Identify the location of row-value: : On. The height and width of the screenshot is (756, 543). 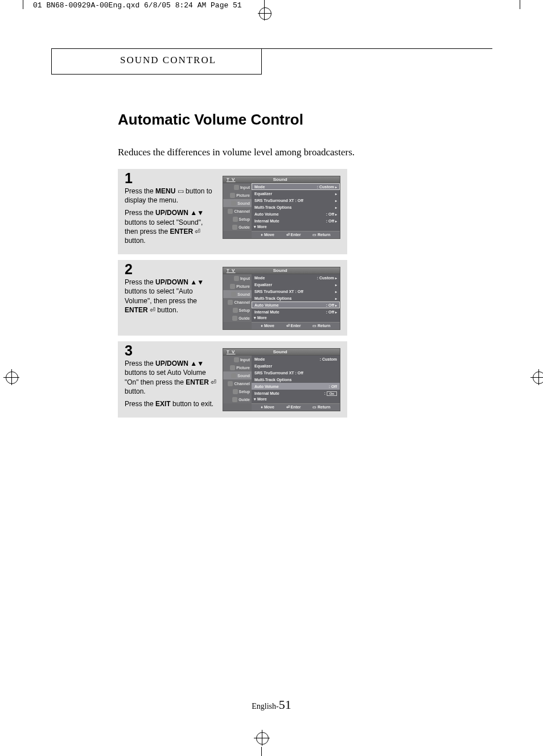
(330, 394).